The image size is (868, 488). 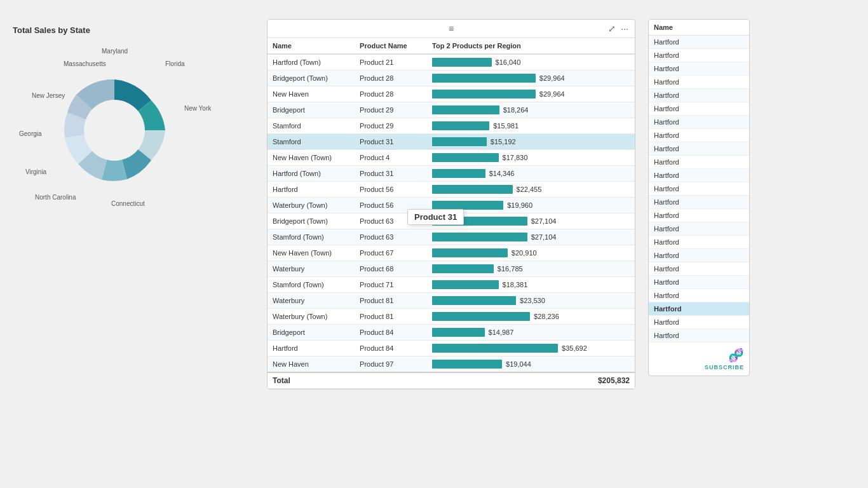 What do you see at coordinates (451, 142) in the screenshot?
I see `table-row: StamfordProduct 31$15,192` at bounding box center [451, 142].